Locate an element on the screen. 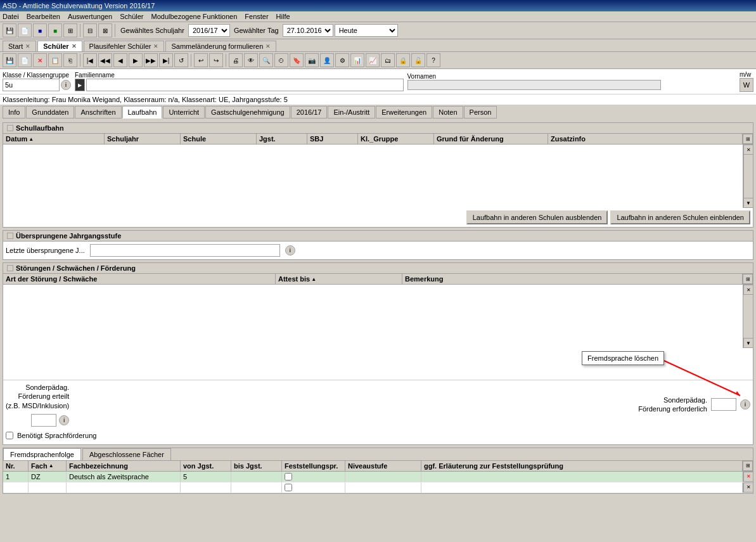 The width and height of the screenshot is (756, 542). nav-save: 💾 is located at coordinates (10, 60).